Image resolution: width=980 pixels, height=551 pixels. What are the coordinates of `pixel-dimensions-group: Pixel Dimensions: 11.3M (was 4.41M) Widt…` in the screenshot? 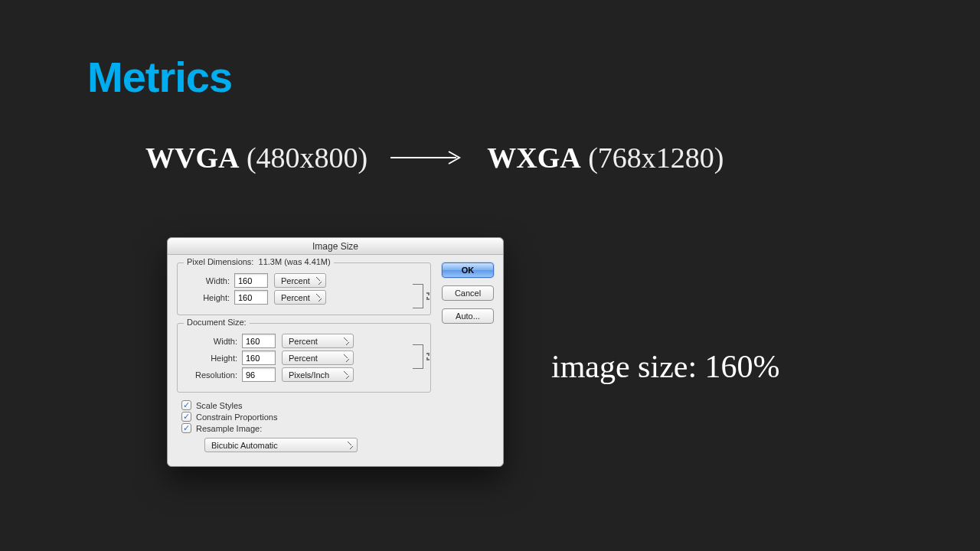 It's located at (304, 289).